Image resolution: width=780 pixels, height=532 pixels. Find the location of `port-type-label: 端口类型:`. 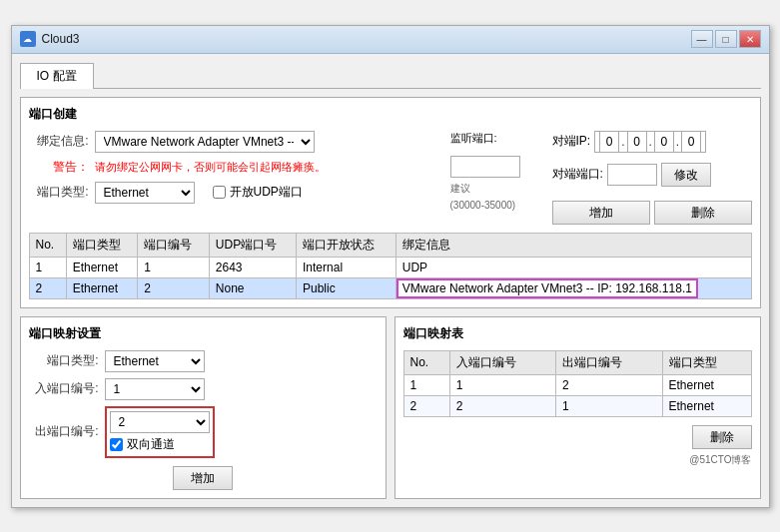

port-type-label: 端口类型: is located at coordinates (59, 192).